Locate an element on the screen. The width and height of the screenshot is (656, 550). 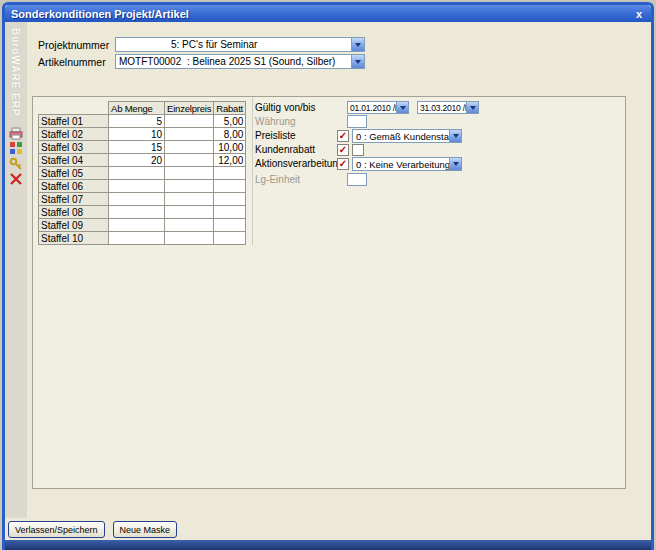
staffel-label: Staffel 05 is located at coordinates (74, 174).